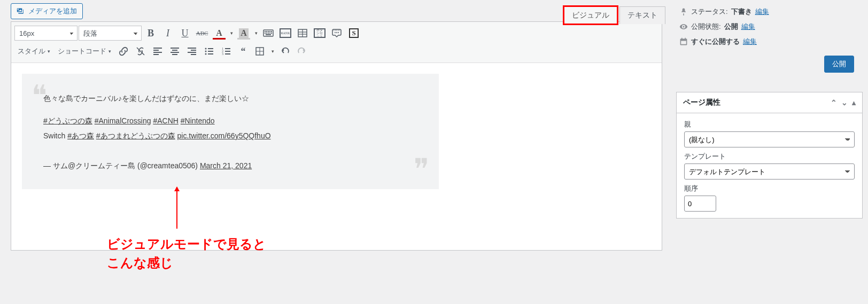 The width and height of the screenshot is (868, 304). I want to click on font-size-select: 16px, so click(46, 33).